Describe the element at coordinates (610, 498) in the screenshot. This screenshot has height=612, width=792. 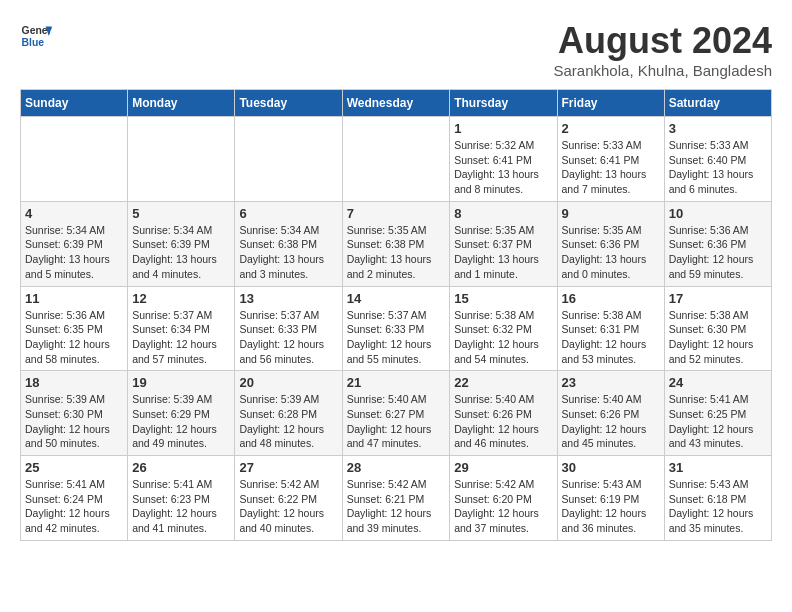
I see `calendar-cell: 30Sunrise: 5:43 AM Sunset: 6:19 PM Dayli…` at that location.